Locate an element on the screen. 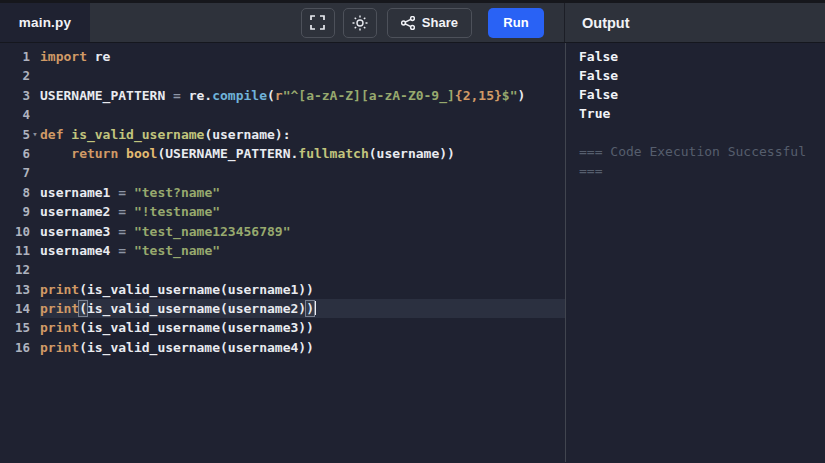  fold-arrow-icon: ▾ is located at coordinates (35, 134).